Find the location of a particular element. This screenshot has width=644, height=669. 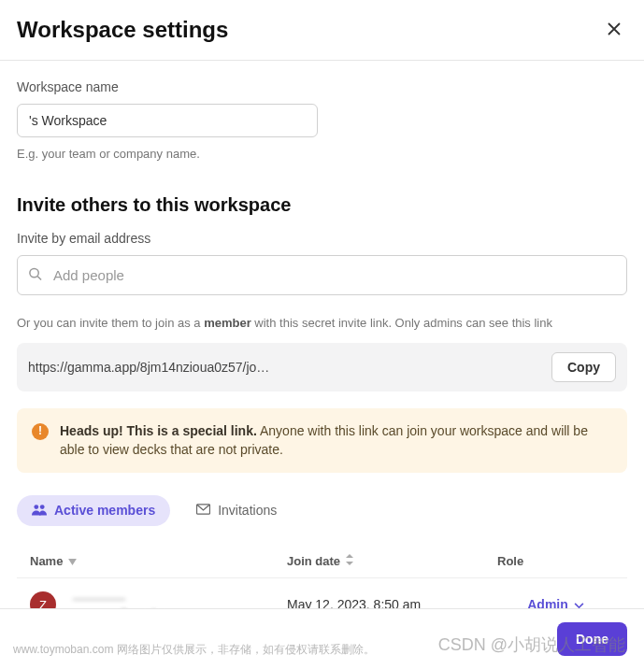

invite-link-description: Or you can invite them to join as a memb… is located at coordinates (322, 323).